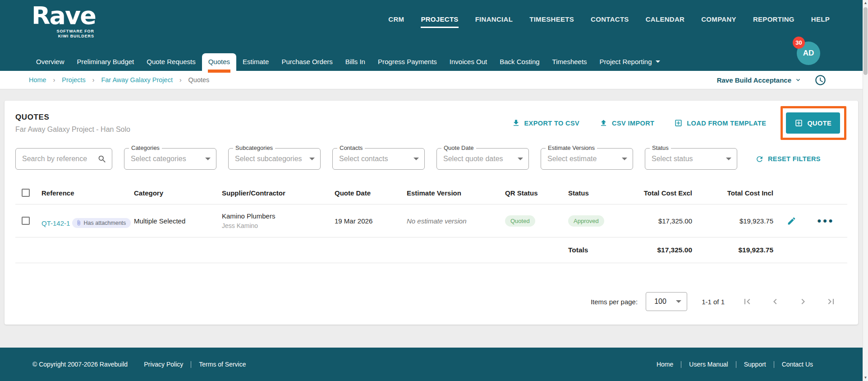 The image size is (868, 381). I want to click on status-select: Status Select status, so click(691, 159).